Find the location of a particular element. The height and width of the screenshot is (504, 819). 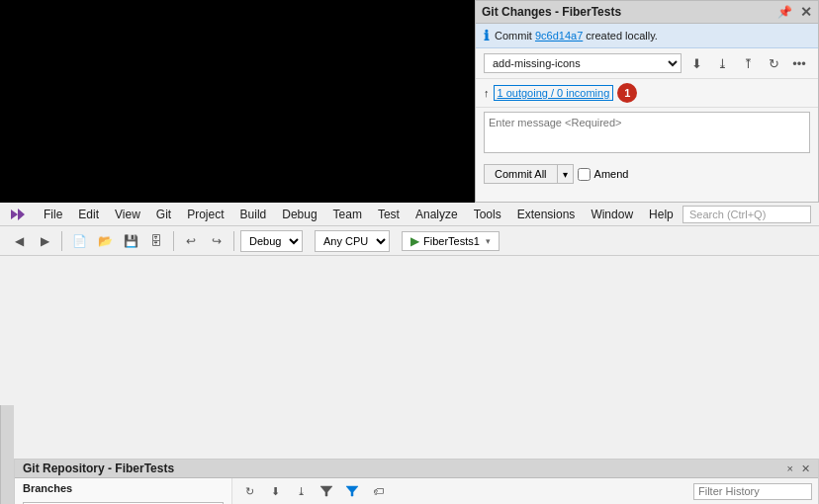

repo-toolbar: ↻ ⬇ ⤓ 🏷 🔍 is located at coordinates (525, 491).